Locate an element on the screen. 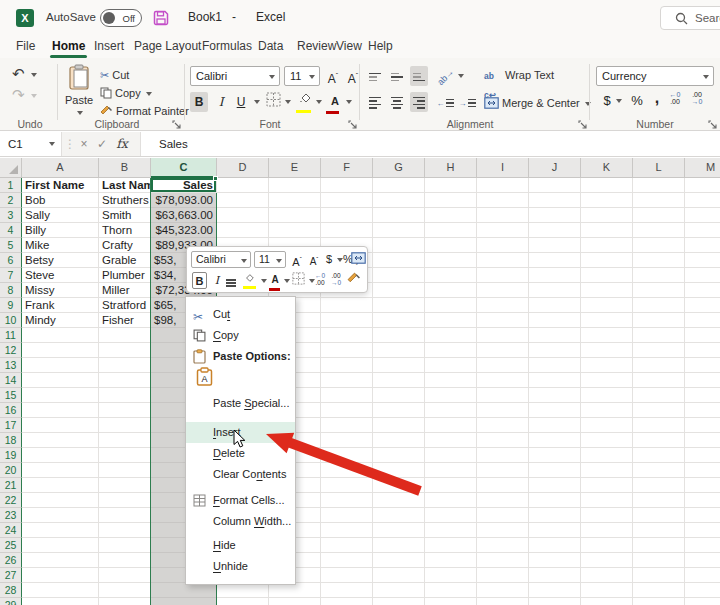 The image size is (720, 605). column-header-B: B is located at coordinates (125, 168).